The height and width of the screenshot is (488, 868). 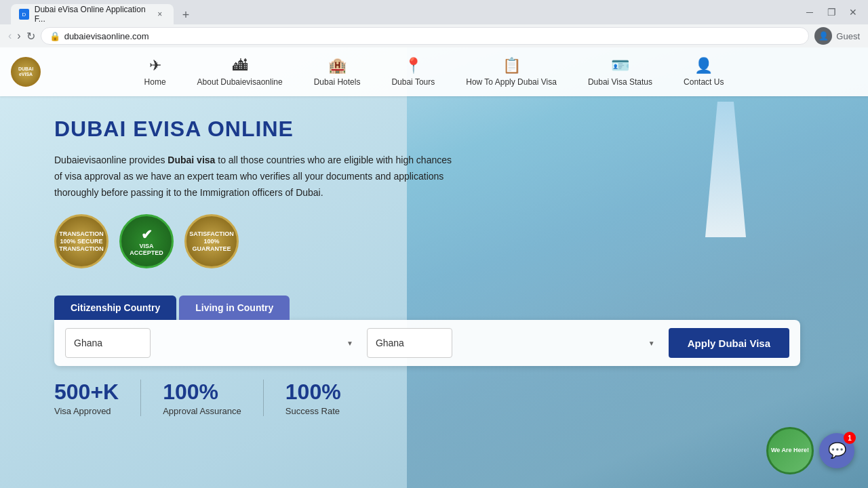 What do you see at coordinates (823, 36) in the screenshot?
I see `user-avatar: 👤` at bounding box center [823, 36].